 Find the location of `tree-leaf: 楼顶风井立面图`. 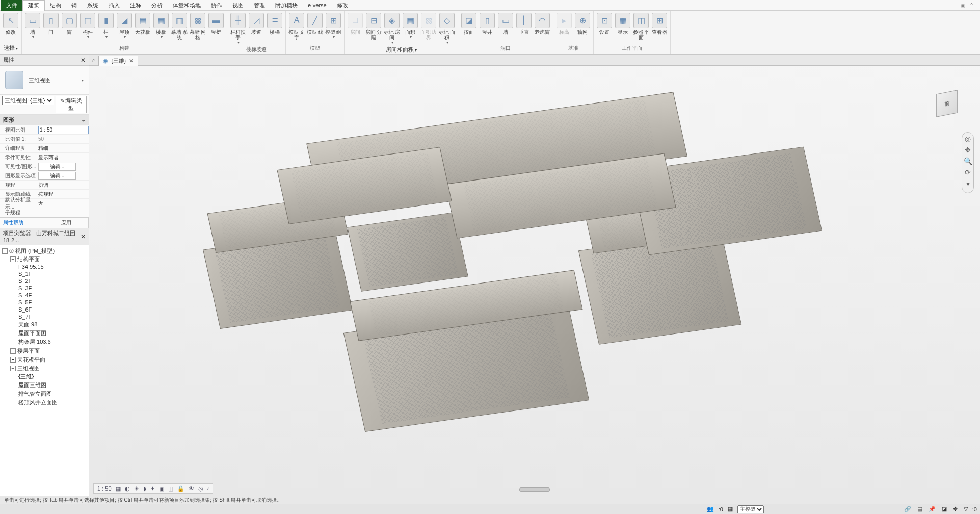

tree-leaf: 楼顶风井立面图 is located at coordinates (53, 403).